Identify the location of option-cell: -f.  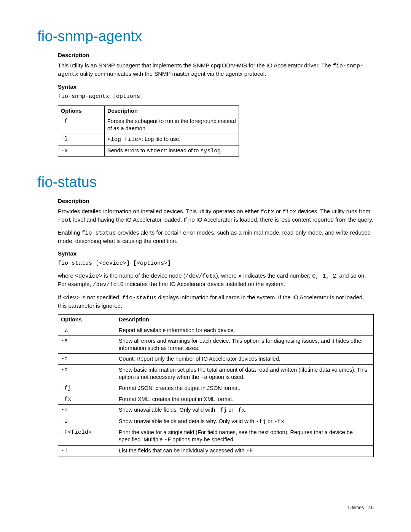
(81, 125).